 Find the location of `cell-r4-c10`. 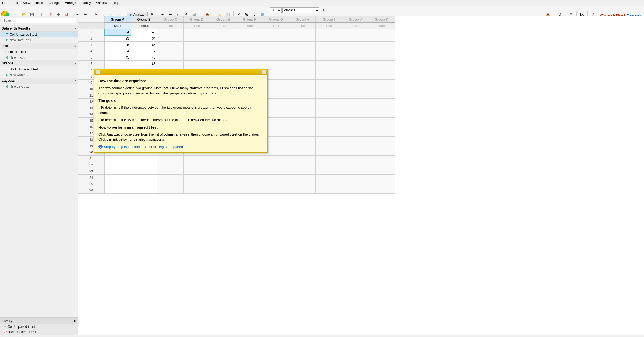

cell-r4-c10 is located at coordinates (382, 51).